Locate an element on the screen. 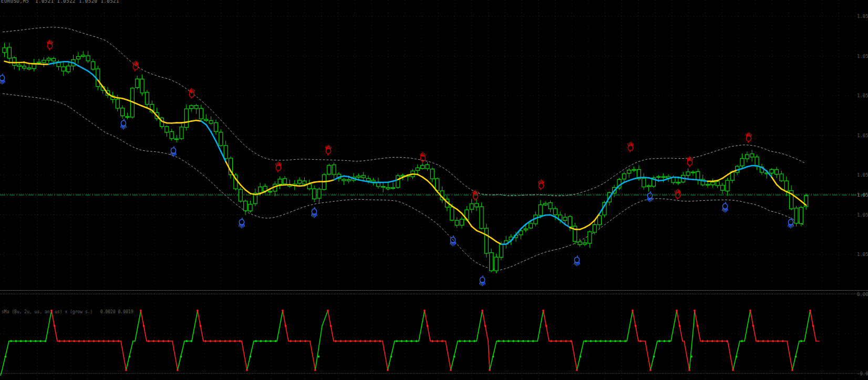 Image resolution: width=868 pixels, height=380 pixels. price-scale-label: 1.0515 is located at coordinates (863, 195).